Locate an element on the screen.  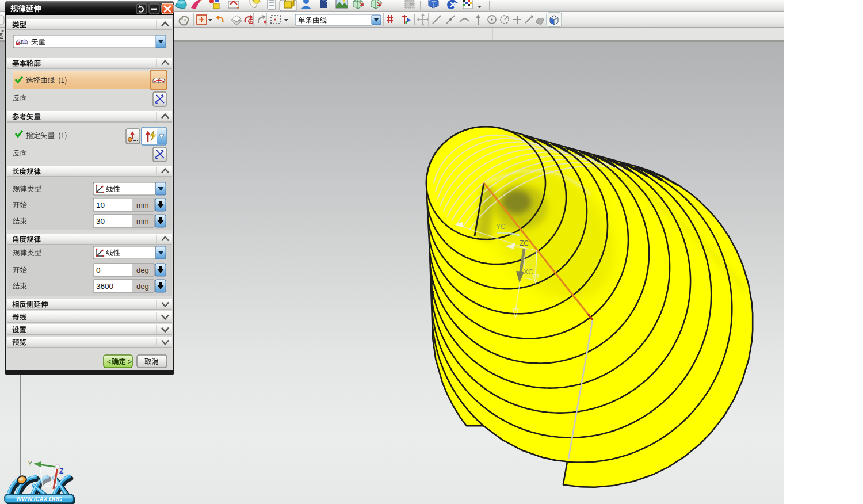
svg-text: 0 is located at coordinates (98, 270).